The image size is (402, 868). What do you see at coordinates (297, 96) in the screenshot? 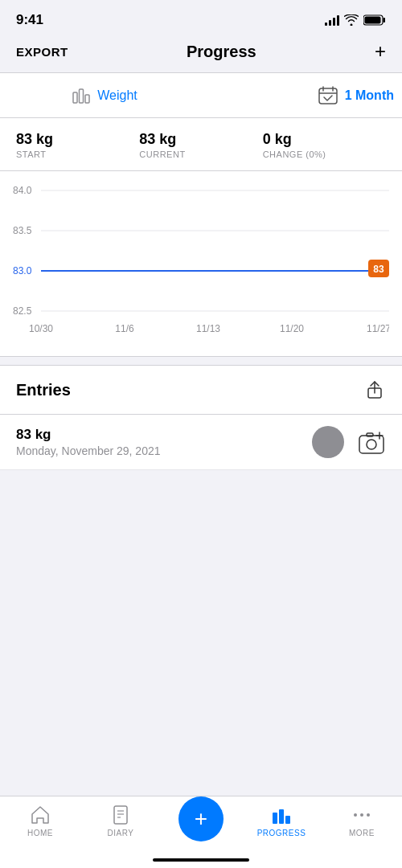
I see `tab-period: 1 Month` at bounding box center [297, 96].